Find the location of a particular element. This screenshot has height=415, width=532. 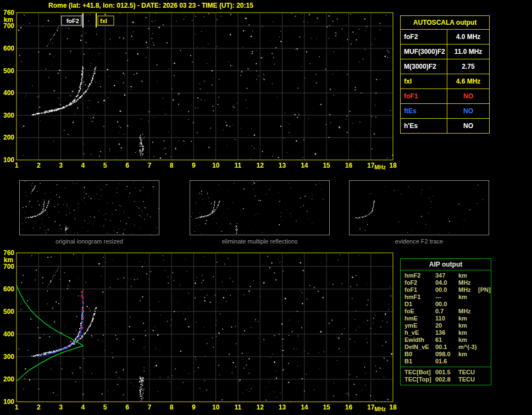

parameter-name: foE is located at coordinates (420, 311).